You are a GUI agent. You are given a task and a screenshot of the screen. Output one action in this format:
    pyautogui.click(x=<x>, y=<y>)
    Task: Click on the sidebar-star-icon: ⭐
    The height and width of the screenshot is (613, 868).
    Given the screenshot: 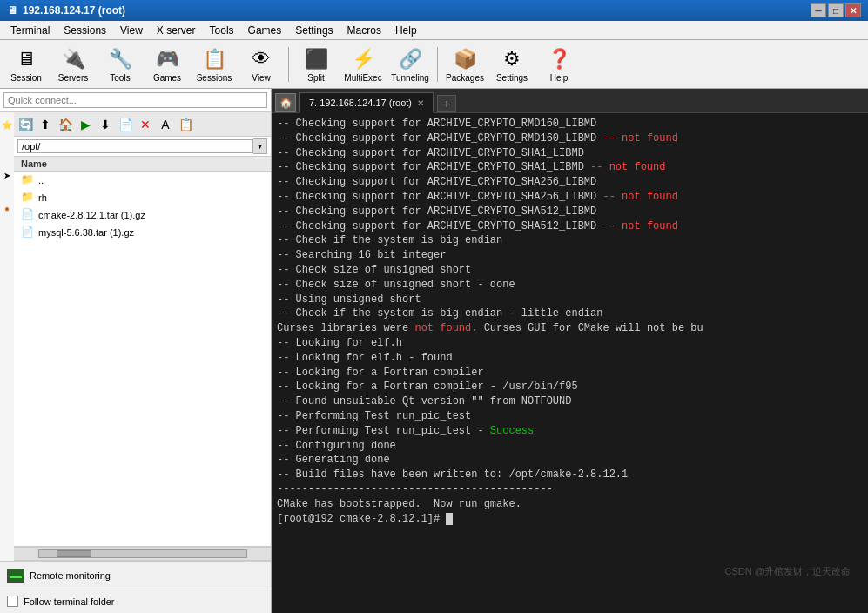 What is the action you would take?
    pyautogui.click(x=7, y=125)
    